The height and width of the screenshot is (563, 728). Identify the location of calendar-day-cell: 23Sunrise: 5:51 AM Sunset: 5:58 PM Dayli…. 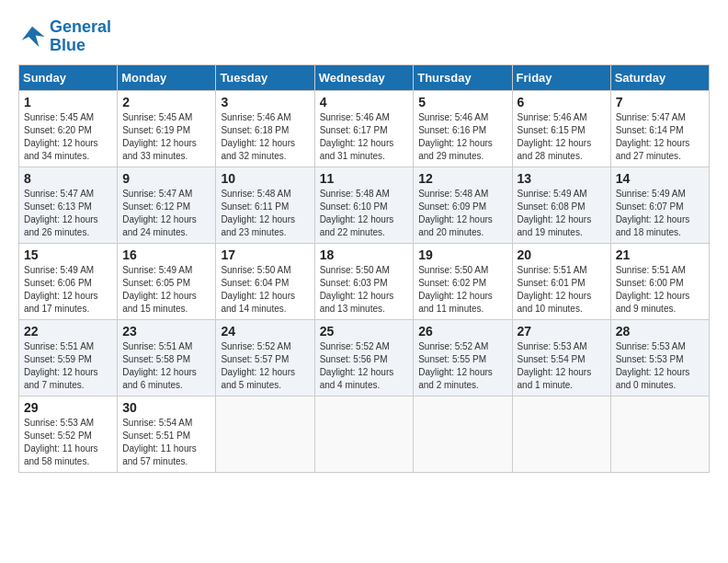
(167, 357).